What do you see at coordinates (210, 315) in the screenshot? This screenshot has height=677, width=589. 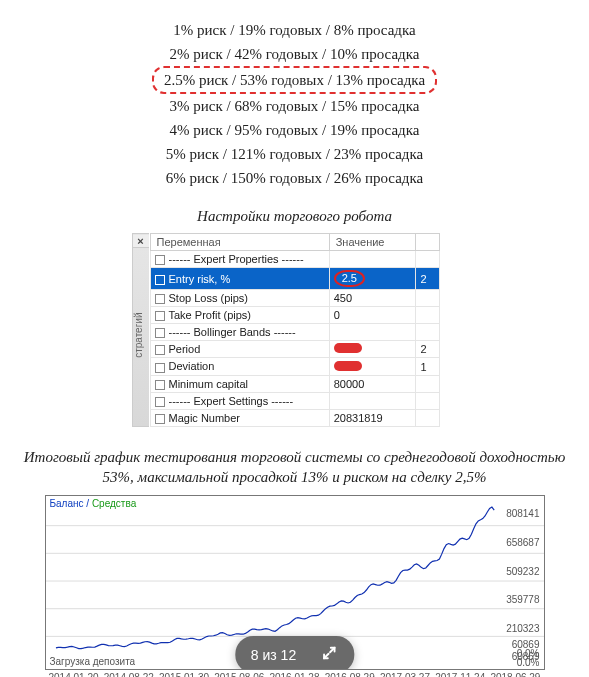 I see `param-name: Take Profit (pips)` at bounding box center [210, 315].